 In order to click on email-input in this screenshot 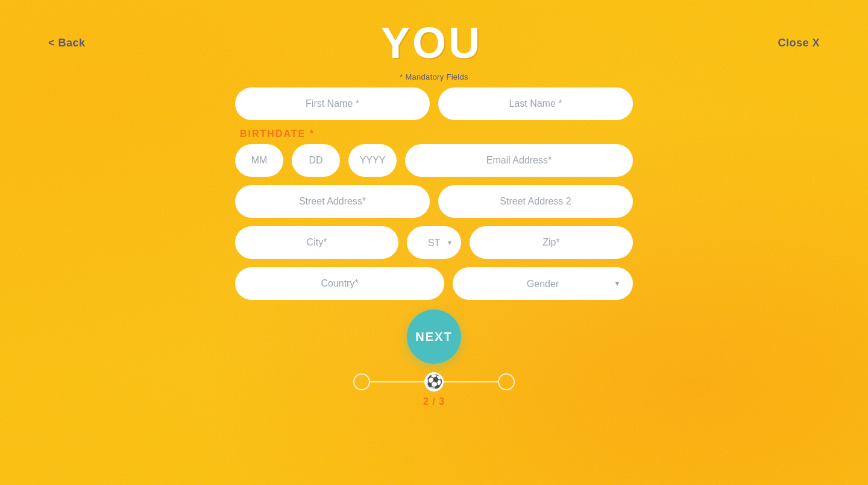, I will do `click(519, 160)`.